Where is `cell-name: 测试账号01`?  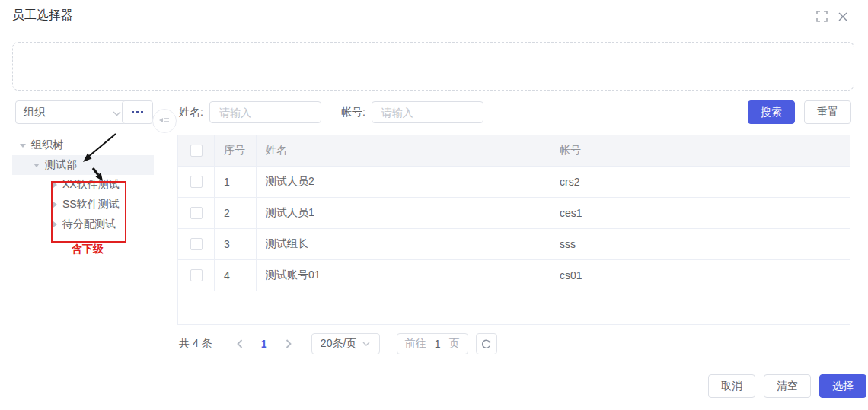
cell-name: 测试账号01 is located at coordinates (404, 275).